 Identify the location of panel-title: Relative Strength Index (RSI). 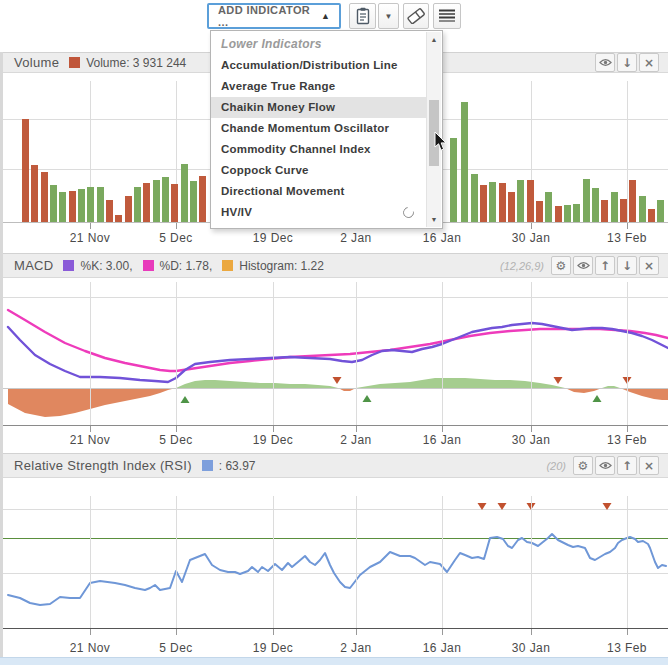
(103, 466).